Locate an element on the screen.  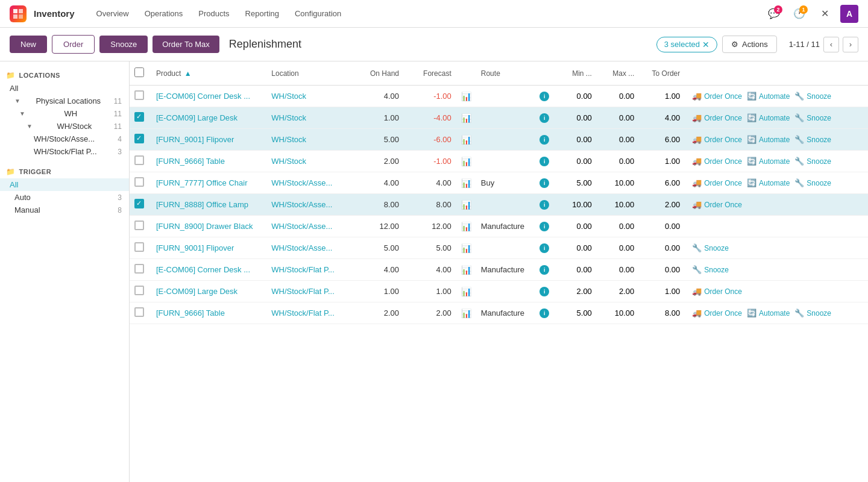
clear-selection-icon: ✕ is located at coordinates (706, 45).